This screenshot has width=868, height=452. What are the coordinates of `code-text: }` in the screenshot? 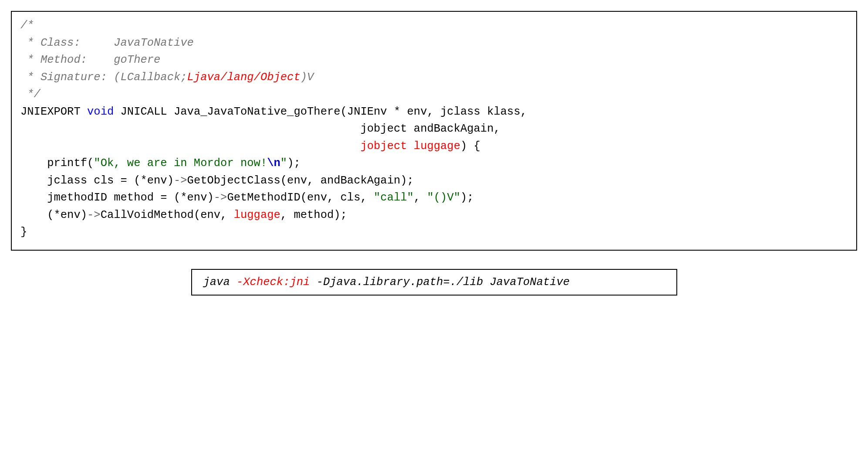 It's located at (24, 232).